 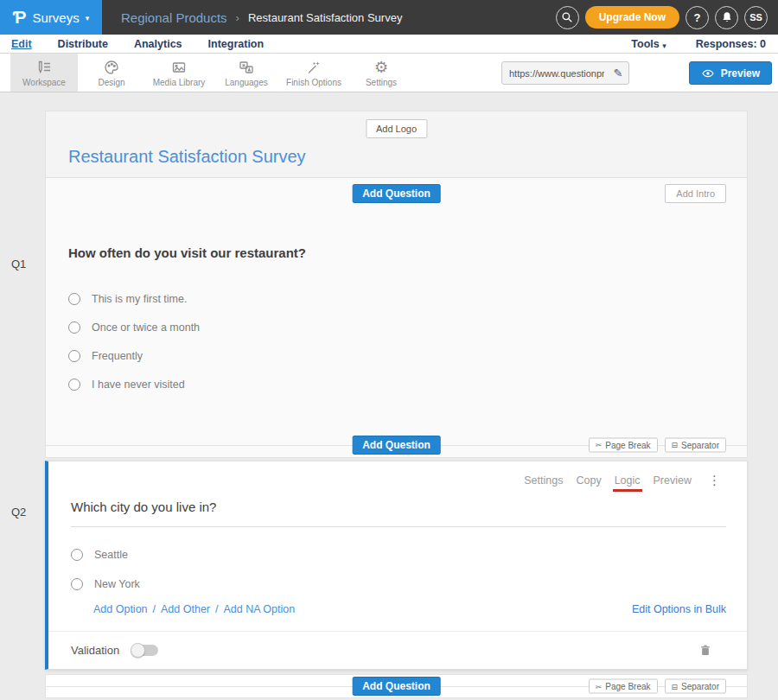 What do you see at coordinates (714, 480) in the screenshot?
I see `kebab-menu-icon: ⋮` at bounding box center [714, 480].